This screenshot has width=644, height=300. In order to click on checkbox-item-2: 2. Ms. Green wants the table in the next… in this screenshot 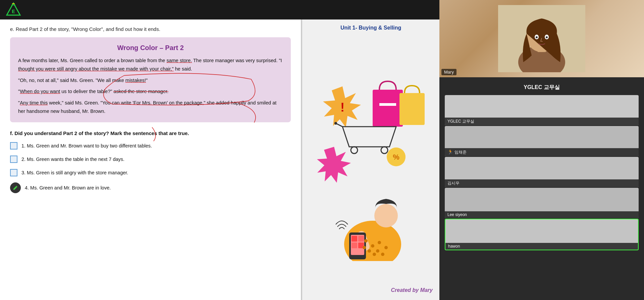, I will do `click(150, 159)`.